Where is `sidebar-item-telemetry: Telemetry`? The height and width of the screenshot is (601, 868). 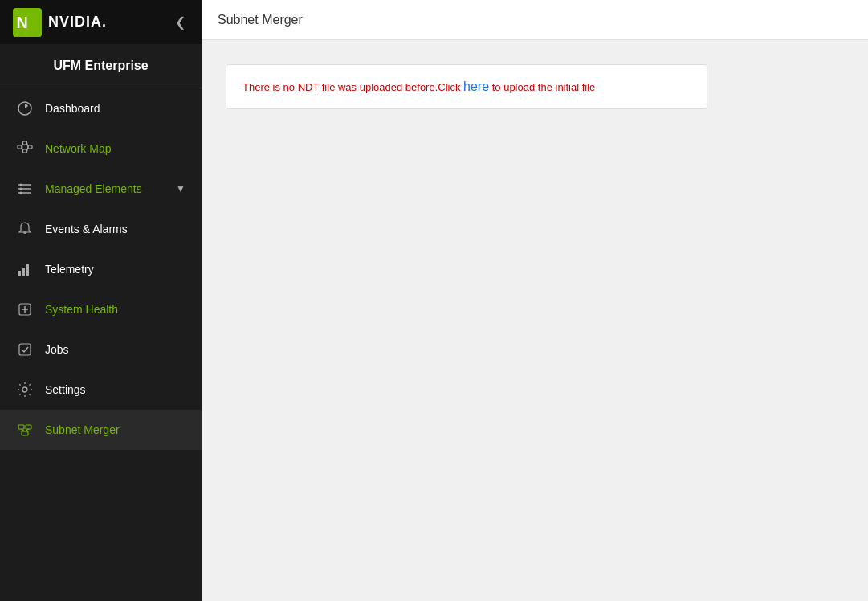 sidebar-item-telemetry: Telemetry is located at coordinates (101, 269).